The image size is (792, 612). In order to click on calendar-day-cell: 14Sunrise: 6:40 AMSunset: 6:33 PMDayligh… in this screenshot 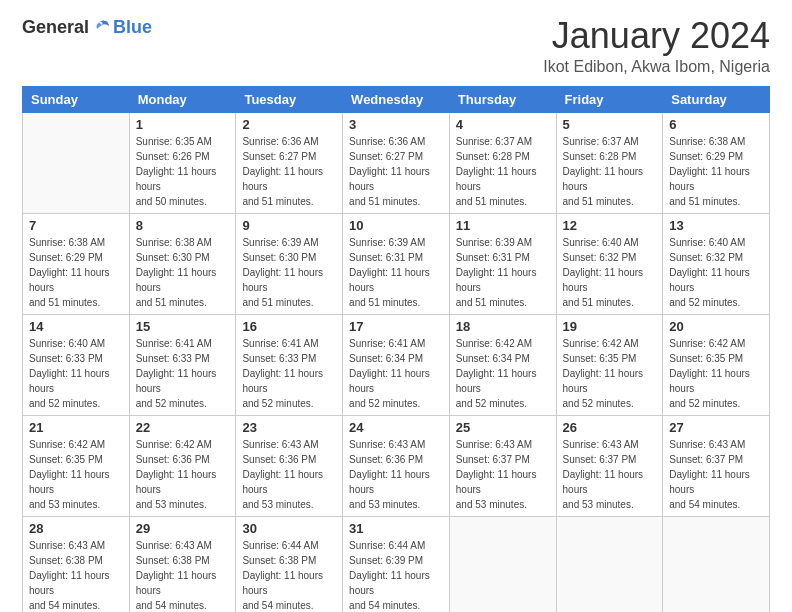, I will do `click(76, 366)`.